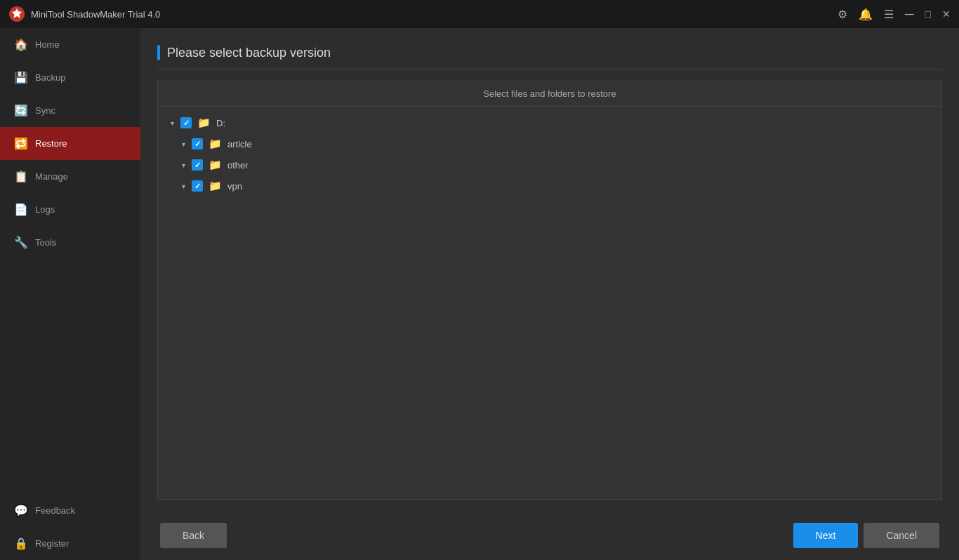  I want to click on bottom-right-buttons: Next Cancel, so click(866, 535).